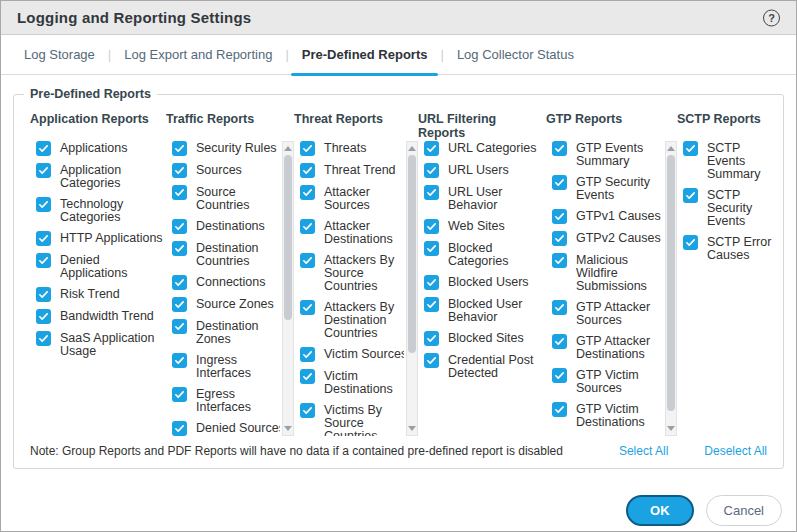 The image size is (797, 532). Describe the element at coordinates (644, 451) in the screenshot. I see `select-all-link: Select All` at that location.